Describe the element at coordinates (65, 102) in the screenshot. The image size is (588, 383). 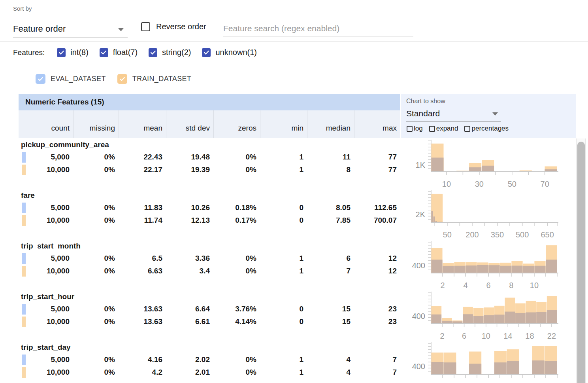
I see `numeric-features-title: Numeric Features (15)` at that location.